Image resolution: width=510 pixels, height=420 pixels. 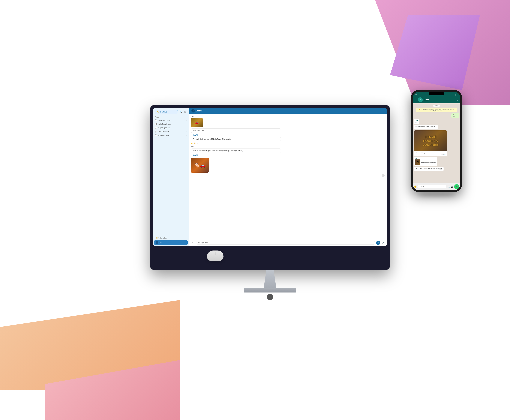 I want to click on sidebar-item-text-4: Multilingual Supp..., so click(x=171, y=135).